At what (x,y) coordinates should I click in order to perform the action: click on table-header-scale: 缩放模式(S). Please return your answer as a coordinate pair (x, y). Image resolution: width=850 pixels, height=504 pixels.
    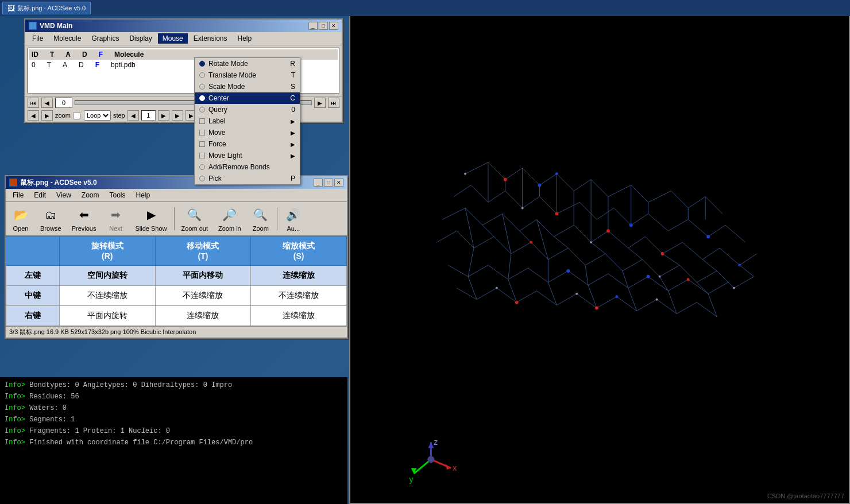
    Looking at the image, I should click on (299, 251).